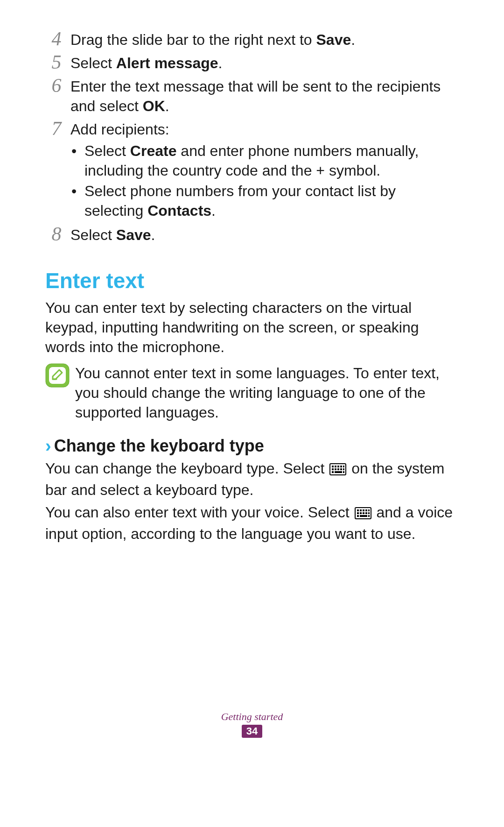 The image size is (504, 827). Describe the element at coordinates (251, 281) in the screenshot. I see `section-heading-enter-text: Enter text` at that location.